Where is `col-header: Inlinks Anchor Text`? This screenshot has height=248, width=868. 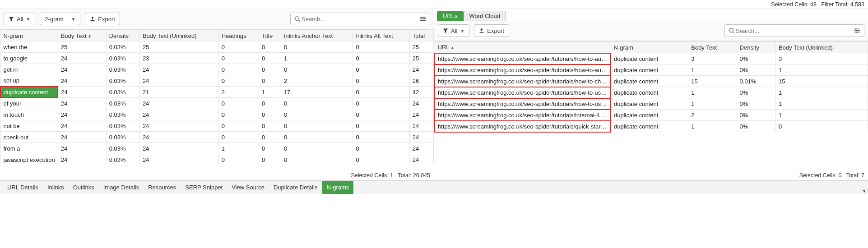 col-header: Inlinks Anchor Text is located at coordinates (317, 36).